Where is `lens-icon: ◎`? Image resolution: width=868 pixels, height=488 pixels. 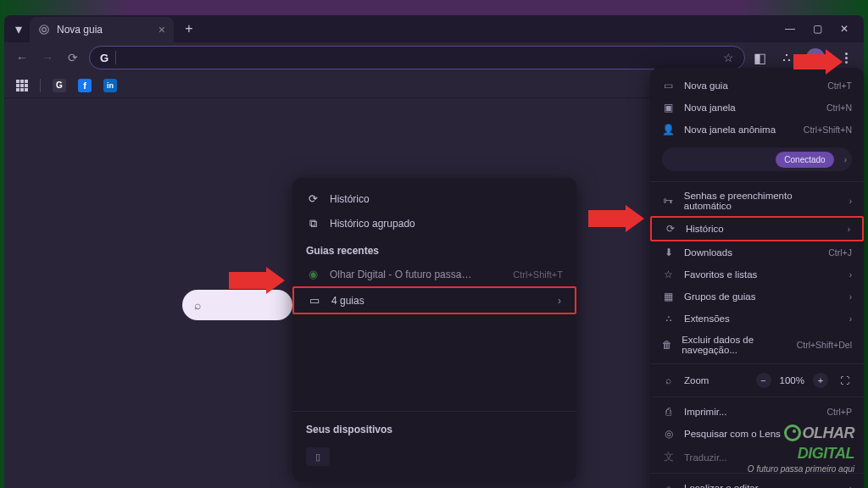
lens-icon: ◎ is located at coordinates (668, 434).